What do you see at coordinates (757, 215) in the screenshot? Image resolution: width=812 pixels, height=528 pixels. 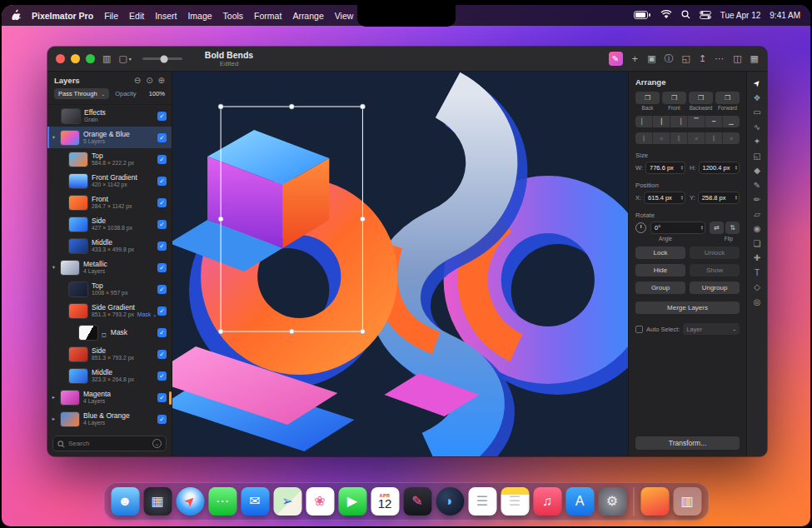 I see `eraser-tool: ▱` at bounding box center [757, 215].